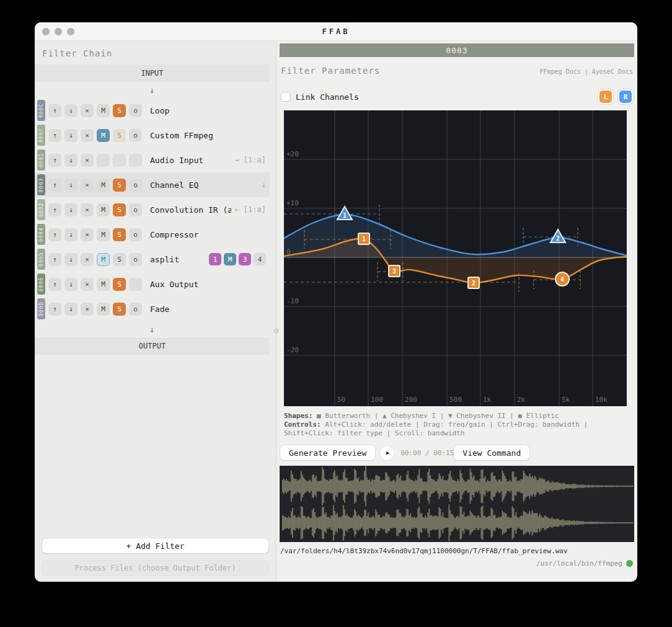 This screenshot has width=672, height=627. What do you see at coordinates (215, 259) in the screenshot?
I see `output-badge: 1` at bounding box center [215, 259].